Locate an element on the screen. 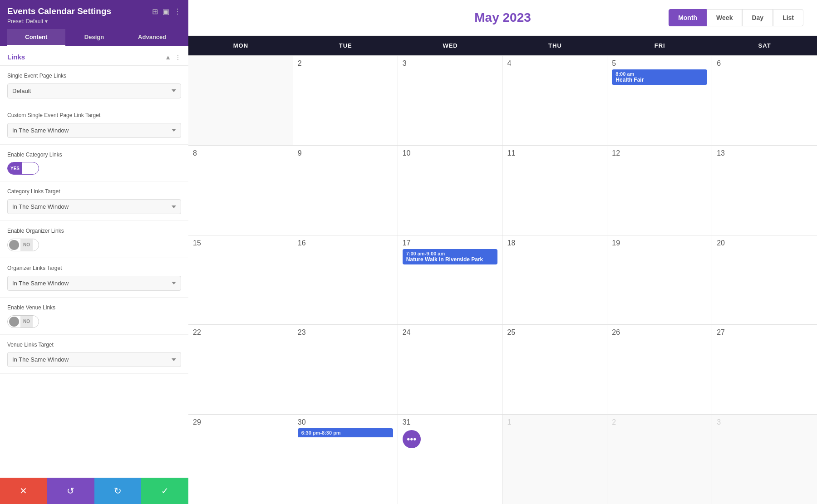  event-time: 6:30 pm-8:30 pm is located at coordinates (345, 433).